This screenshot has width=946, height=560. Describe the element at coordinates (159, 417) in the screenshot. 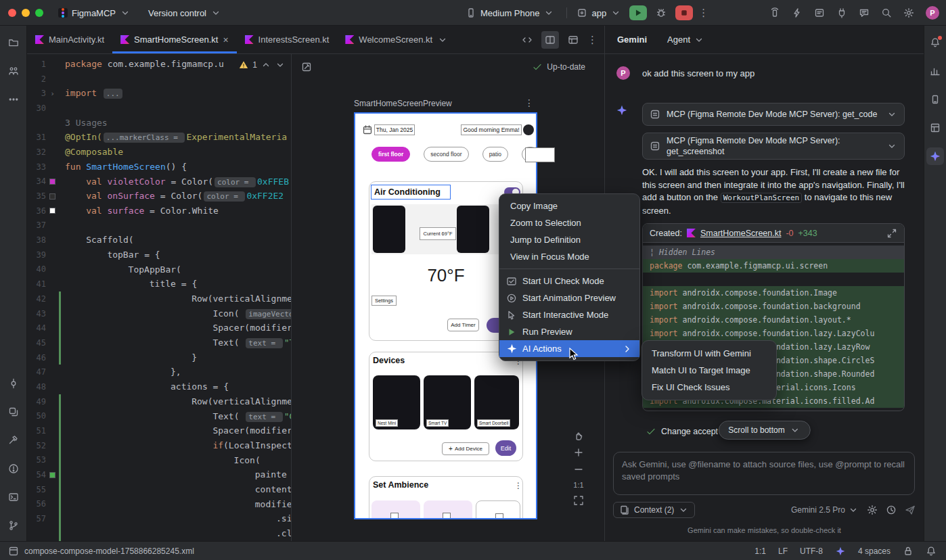

I see `editor-line: 50Text( text = "Good` at that location.